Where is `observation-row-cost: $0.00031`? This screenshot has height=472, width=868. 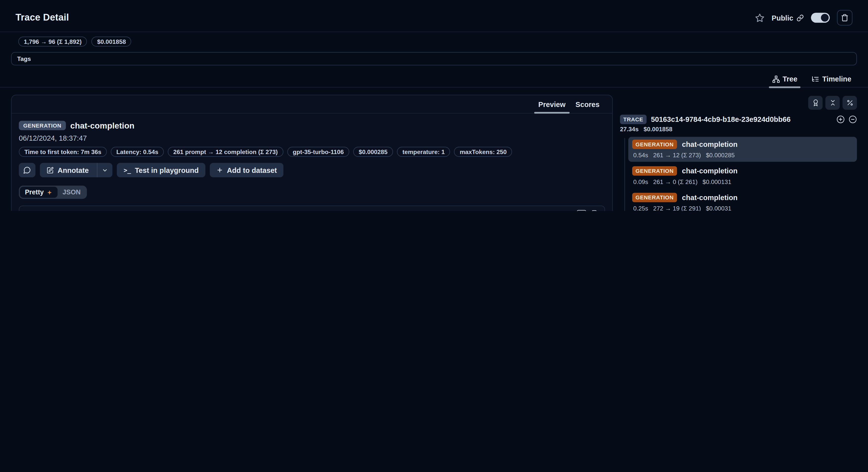
observation-row-cost: $0.00031 is located at coordinates (719, 208).